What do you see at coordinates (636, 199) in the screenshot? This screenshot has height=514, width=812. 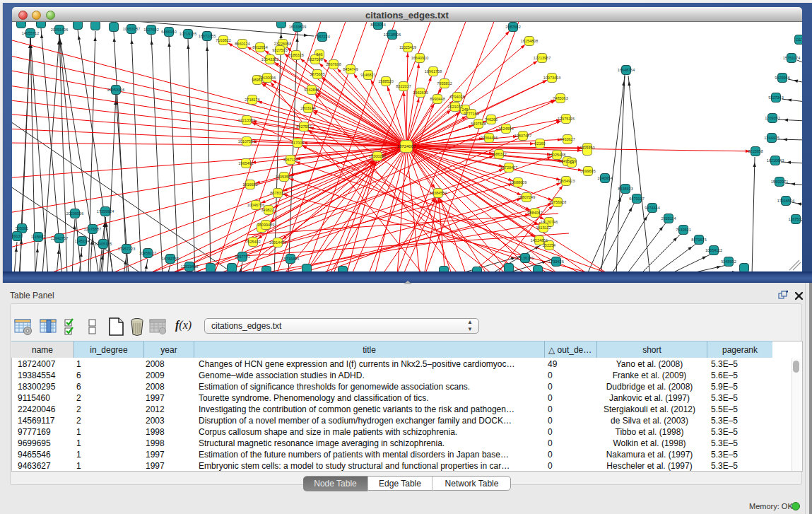 I see `svg-text: 6479197` at bounding box center [636, 199].